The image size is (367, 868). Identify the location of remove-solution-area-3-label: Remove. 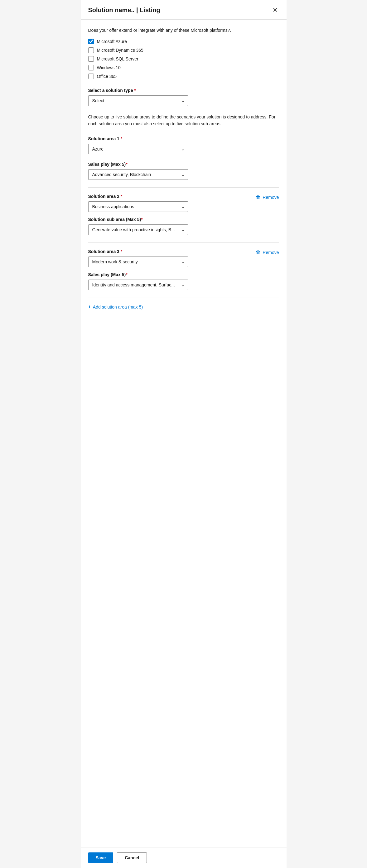
(271, 253).